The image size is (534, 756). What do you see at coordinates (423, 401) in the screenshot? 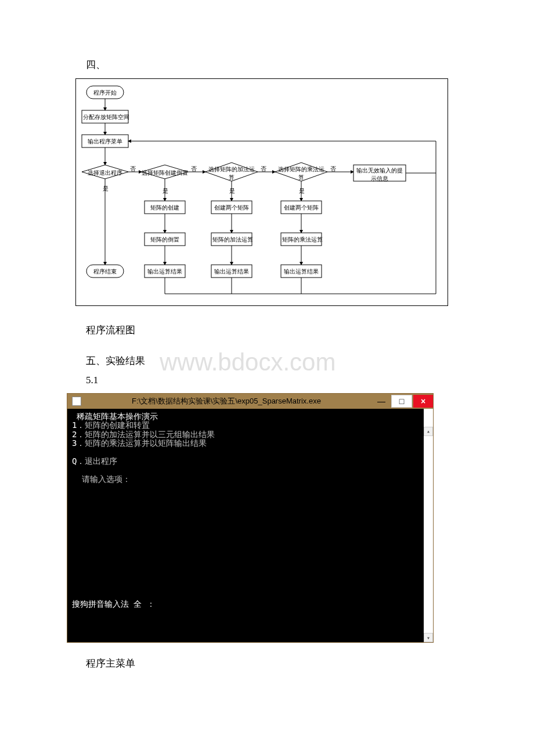
I see `close-button: ×` at bounding box center [423, 401].